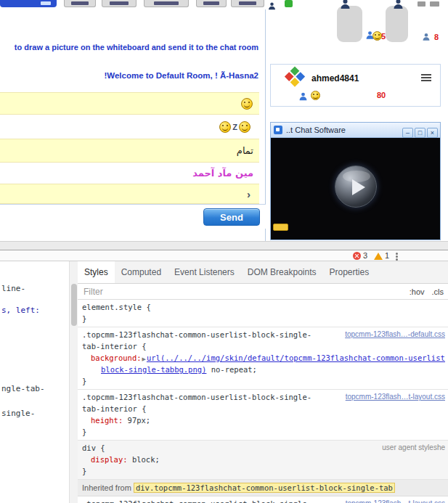  What do you see at coordinates (356, 131) in the screenshot?
I see `window-titlebar: ..t Chat Software –□×` at bounding box center [356, 131].